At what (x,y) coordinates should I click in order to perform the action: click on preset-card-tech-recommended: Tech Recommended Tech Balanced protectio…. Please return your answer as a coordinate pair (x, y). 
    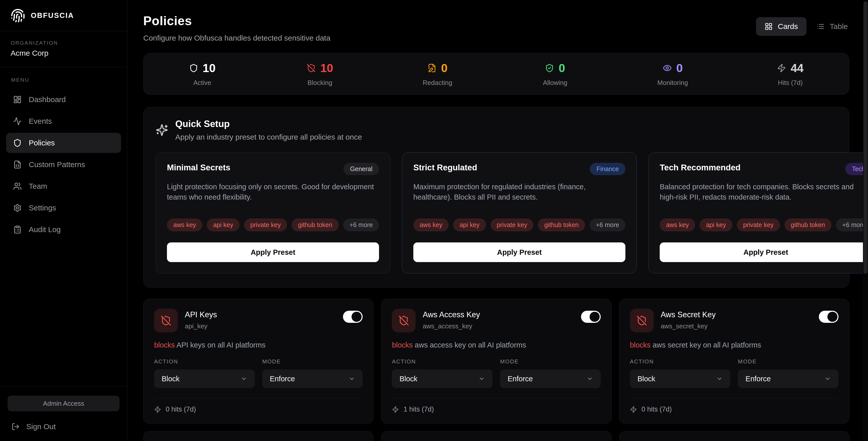
    Looking at the image, I should click on (758, 213).